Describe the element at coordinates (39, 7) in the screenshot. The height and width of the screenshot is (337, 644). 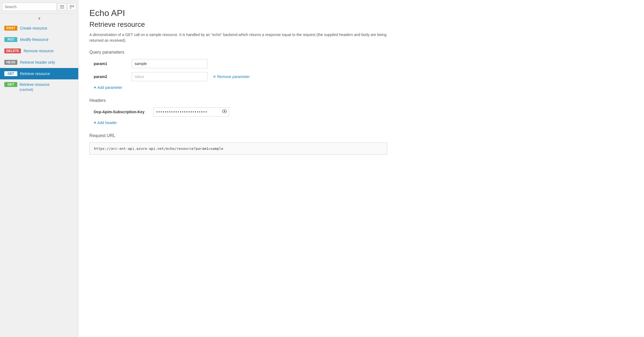
I see `search-bar` at that location.